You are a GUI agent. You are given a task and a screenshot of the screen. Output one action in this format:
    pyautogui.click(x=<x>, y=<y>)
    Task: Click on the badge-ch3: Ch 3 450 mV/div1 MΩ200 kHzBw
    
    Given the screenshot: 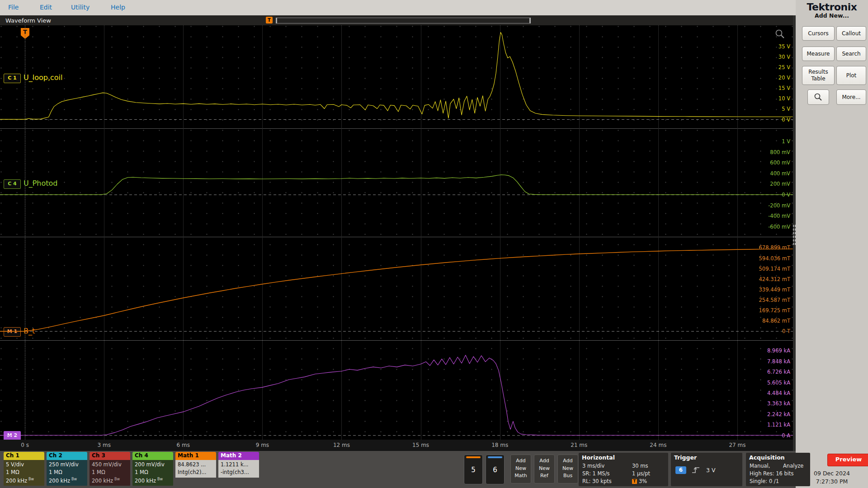 What is the action you would take?
    pyautogui.click(x=110, y=469)
    